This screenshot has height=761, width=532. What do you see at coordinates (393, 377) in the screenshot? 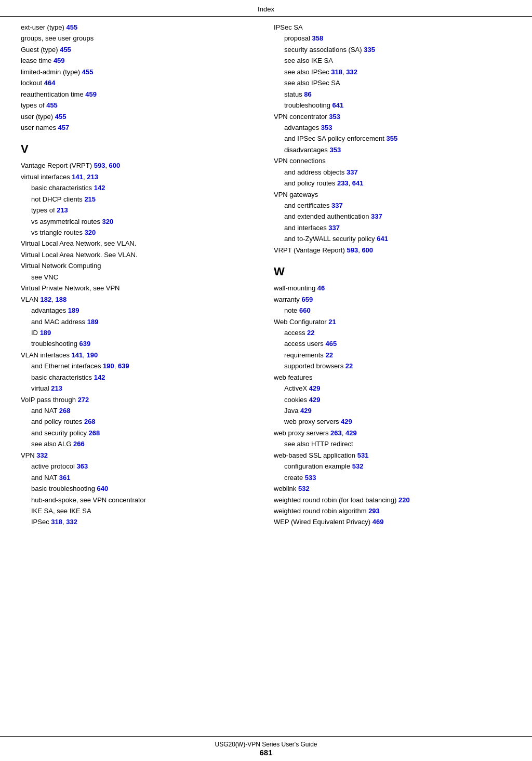
I see `list-item: web features` at bounding box center [393, 377].